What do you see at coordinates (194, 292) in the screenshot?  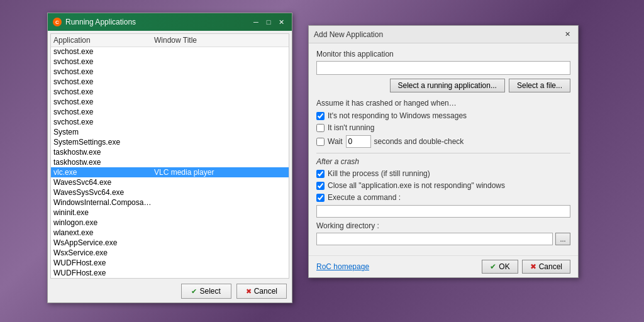 I see `checkmark-icon: ✔` at bounding box center [194, 292].